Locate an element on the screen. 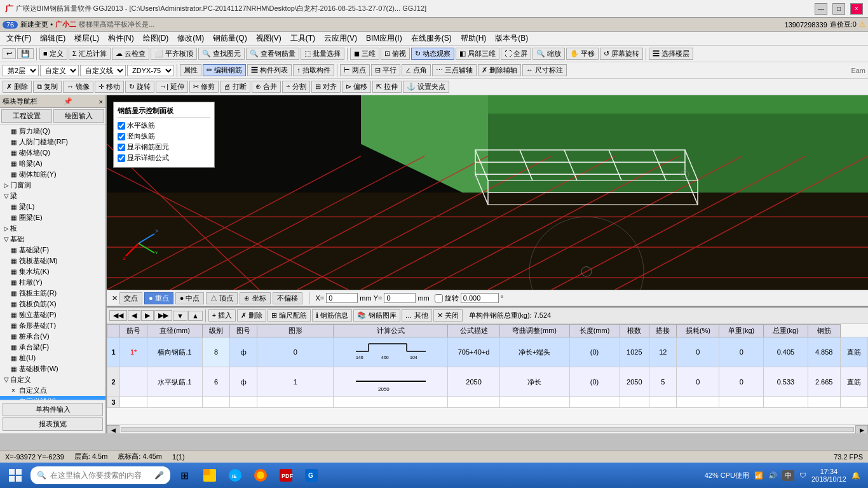  menu-cloud: 云应用(V) is located at coordinates (341, 38).